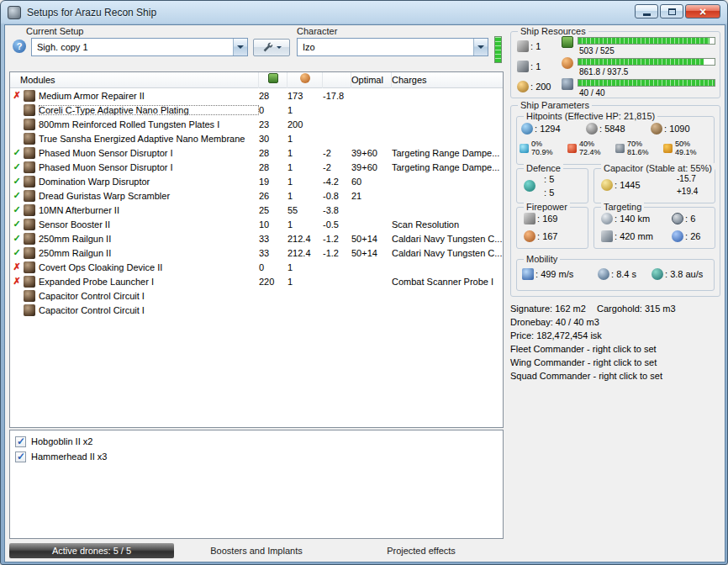 The width and height of the screenshot is (728, 565). I want to click on resource-value: 503 / 525, so click(597, 50).